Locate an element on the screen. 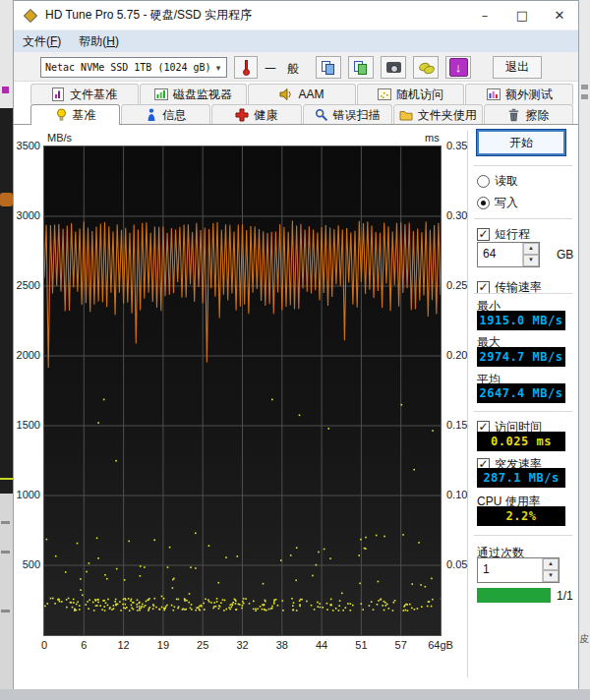 The height and width of the screenshot is (700, 590). temperature-button is located at coordinates (246, 67).